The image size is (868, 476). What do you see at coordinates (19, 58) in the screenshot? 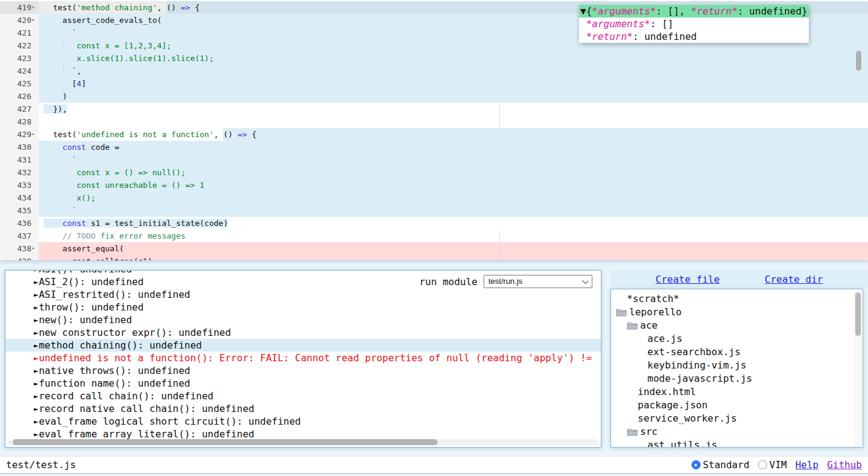
I see `line-number-gutter: 423` at bounding box center [19, 58].